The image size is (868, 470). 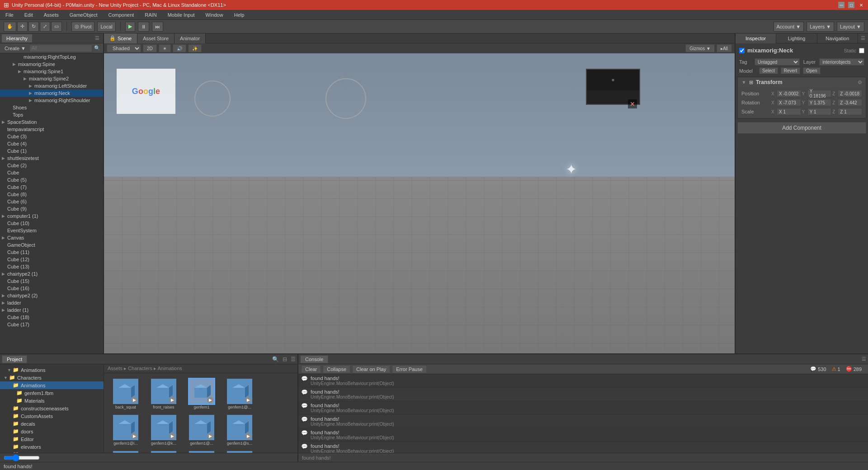 I want to click on hierarchy-item: ▶ mixamorig:Spine1, so click(x=52, y=71).